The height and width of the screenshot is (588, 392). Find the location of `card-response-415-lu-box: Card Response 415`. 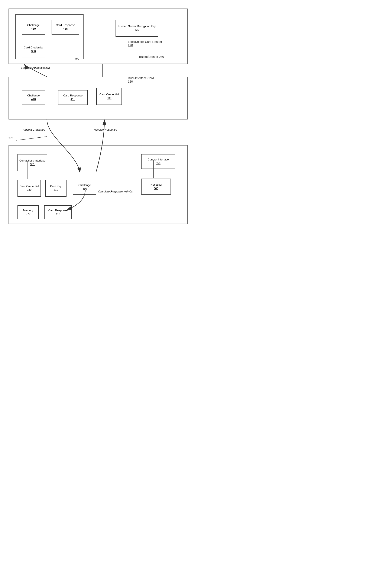

card-response-415-lu-box: Card Response 415 is located at coordinates (73, 98).